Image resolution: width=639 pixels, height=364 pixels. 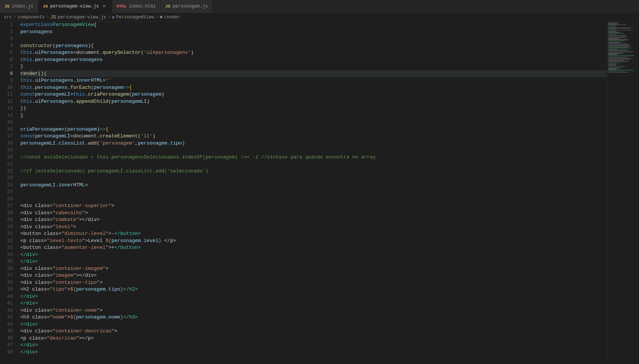 I want to click on line-number-31: 31, so click(x=8, y=234).